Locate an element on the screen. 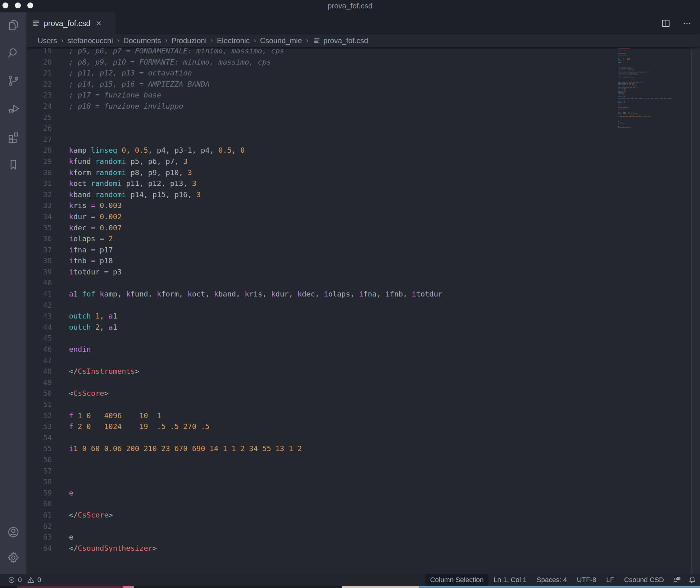 The width and height of the screenshot is (700, 588). search-icon is located at coordinates (13, 53).